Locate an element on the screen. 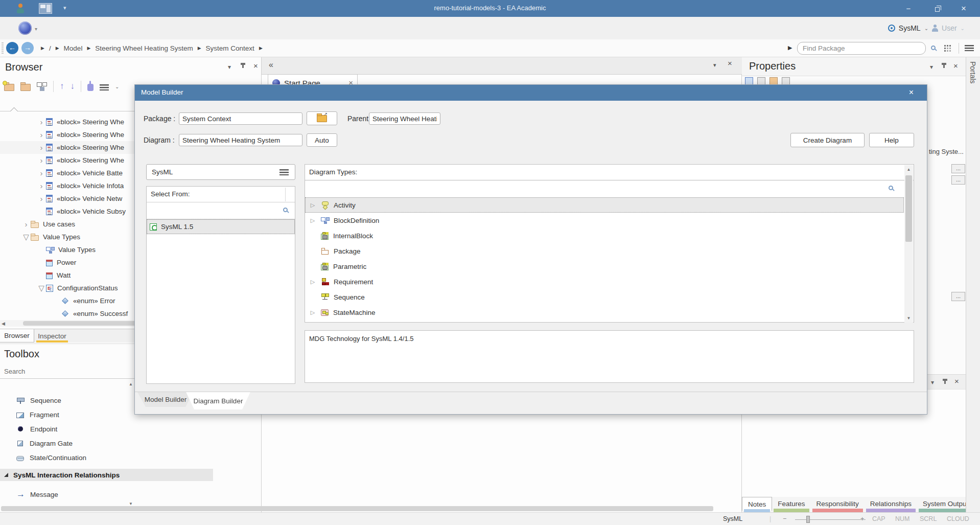  diagram-type-item: ▷ BlockDefinition is located at coordinates (604, 220).